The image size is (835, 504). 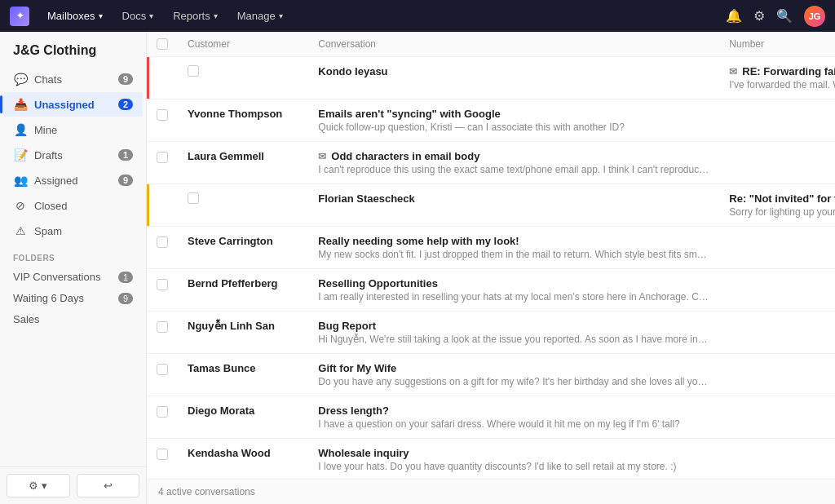 What do you see at coordinates (514, 206) in the screenshot?
I see `row-customer-cell: Florian Staescheck` at bounding box center [514, 206].